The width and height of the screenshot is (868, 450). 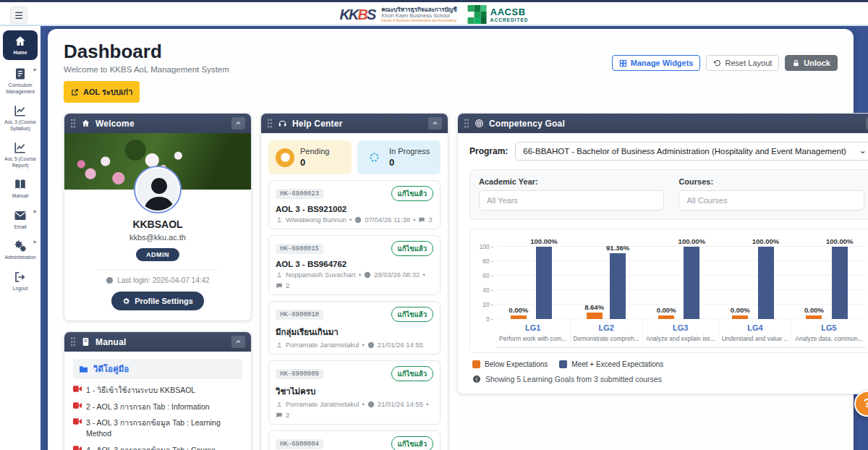 I want to click on manual-folder-link: วิดีโอคู่มือ, so click(x=158, y=369).